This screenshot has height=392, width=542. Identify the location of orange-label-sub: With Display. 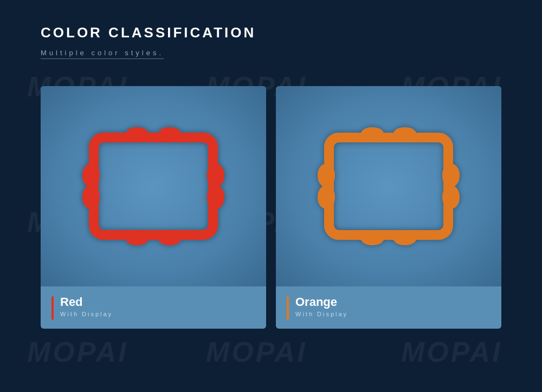
(322, 314).